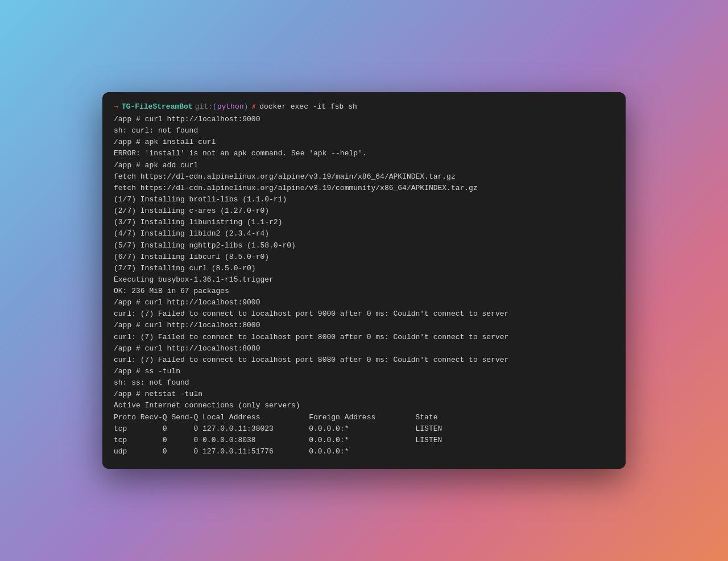  I want to click on prompt-dir: TG-FileStreamBot, so click(157, 107).